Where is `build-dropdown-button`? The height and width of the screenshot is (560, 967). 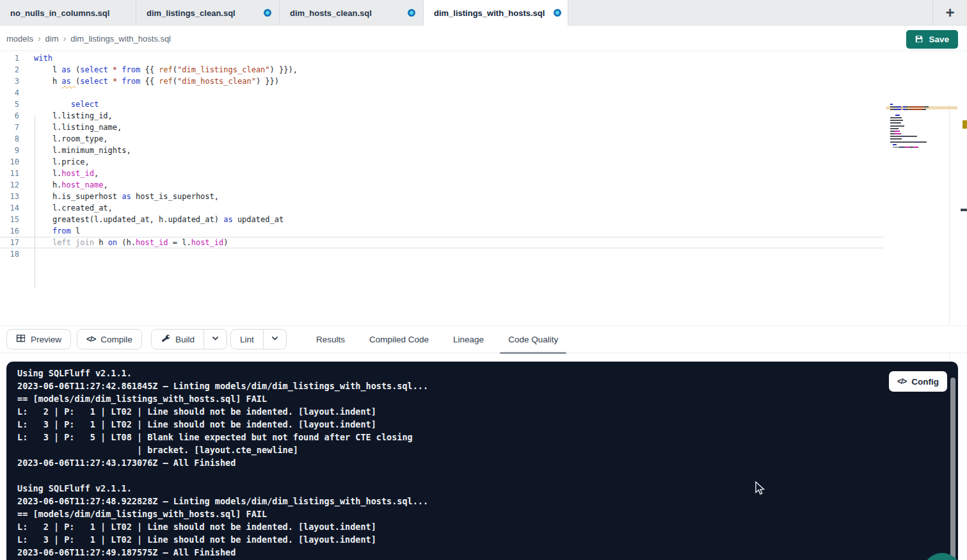 build-dropdown-button is located at coordinates (215, 339).